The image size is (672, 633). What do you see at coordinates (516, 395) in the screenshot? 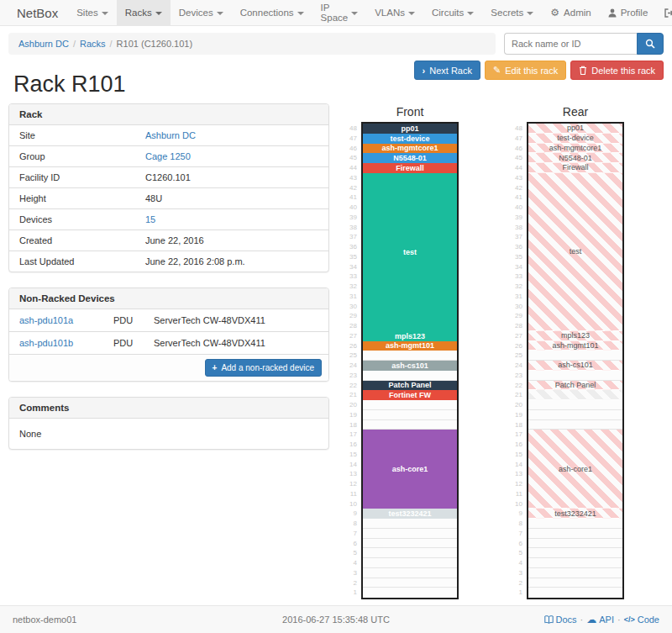
I see `unit-number: 21` at bounding box center [516, 395].